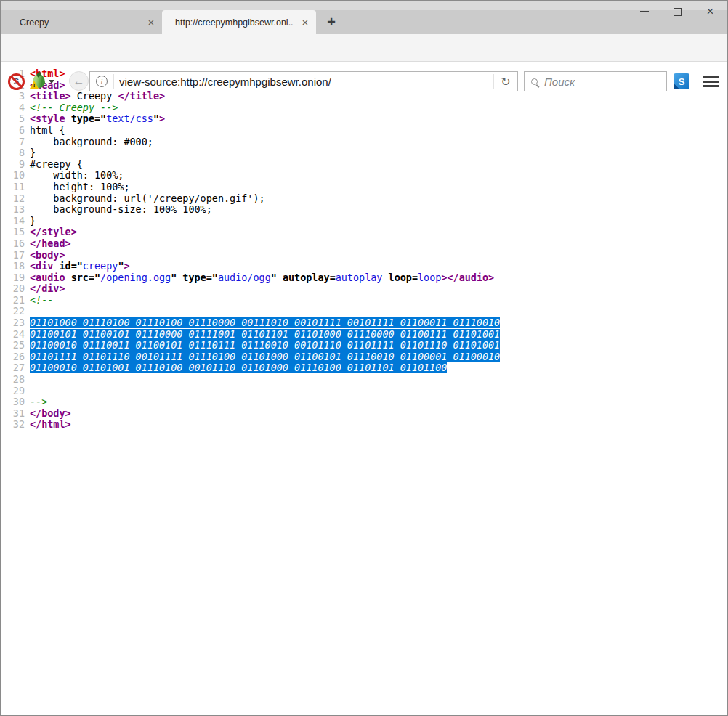 The height and width of the screenshot is (716, 728). Describe the element at coordinates (364, 176) in the screenshot. I see `source-line: 10 width: 100%;` at that location.